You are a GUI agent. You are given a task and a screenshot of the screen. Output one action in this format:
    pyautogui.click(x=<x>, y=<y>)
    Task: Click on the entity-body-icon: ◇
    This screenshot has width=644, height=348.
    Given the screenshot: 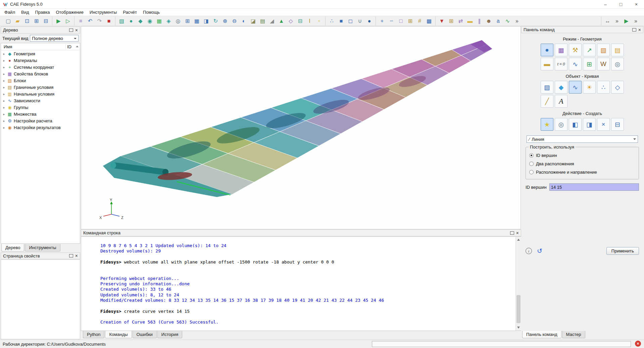 What is the action you would take?
    pyautogui.click(x=617, y=87)
    